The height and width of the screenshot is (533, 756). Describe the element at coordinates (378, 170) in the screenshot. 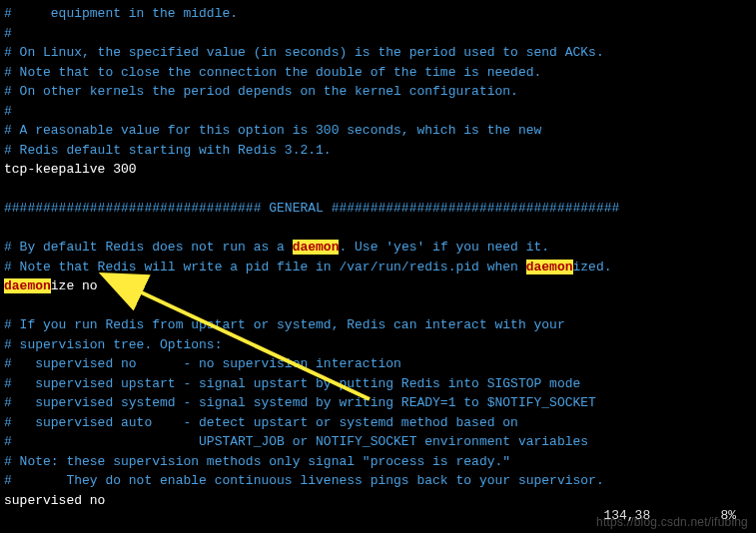

I see `config-line: tcp-keepalive 300` at that location.